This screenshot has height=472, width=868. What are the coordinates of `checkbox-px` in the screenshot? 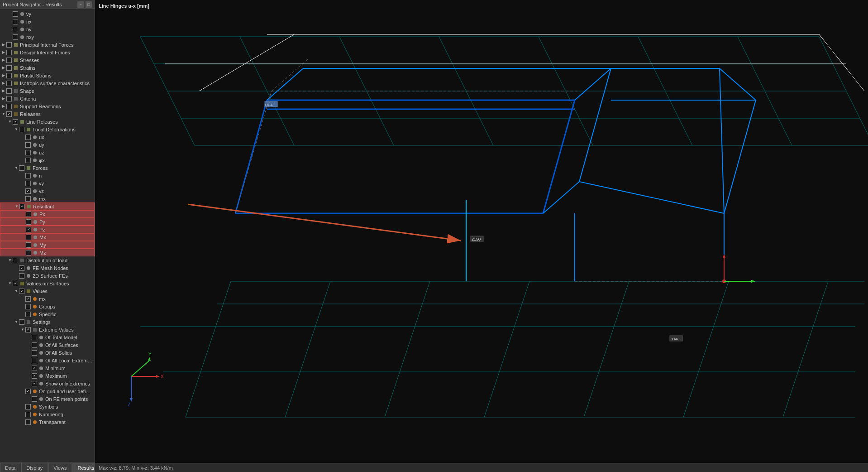 It's located at (29, 214).